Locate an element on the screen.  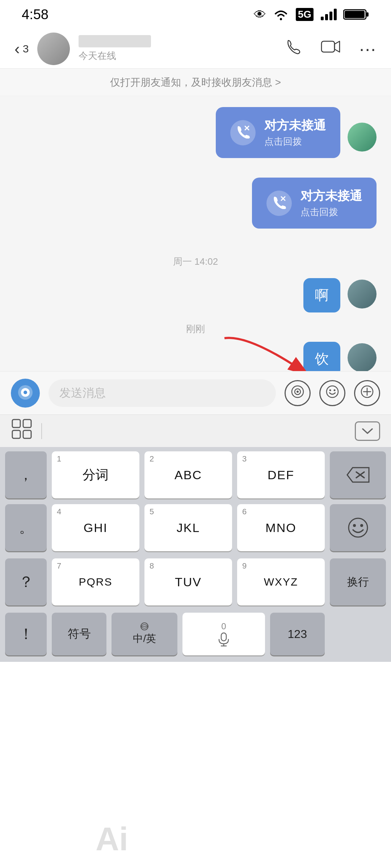
5g-icon: 5G is located at coordinates (305, 14).